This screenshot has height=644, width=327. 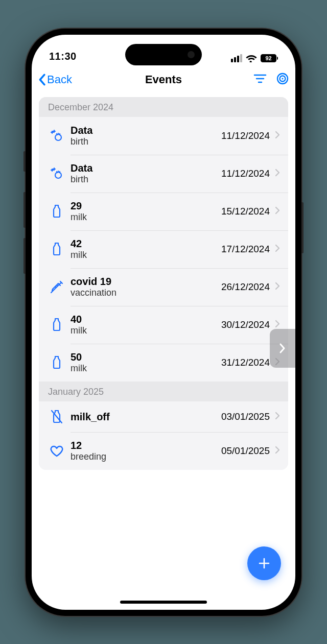 What do you see at coordinates (164, 363) in the screenshot?
I see `event-row: 50milk 31/12/2024` at bounding box center [164, 363].